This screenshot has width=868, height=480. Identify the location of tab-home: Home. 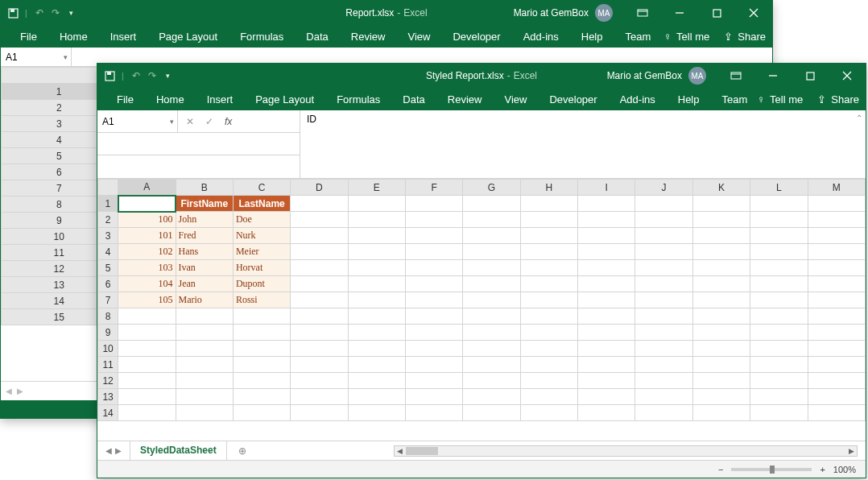
(74, 36).